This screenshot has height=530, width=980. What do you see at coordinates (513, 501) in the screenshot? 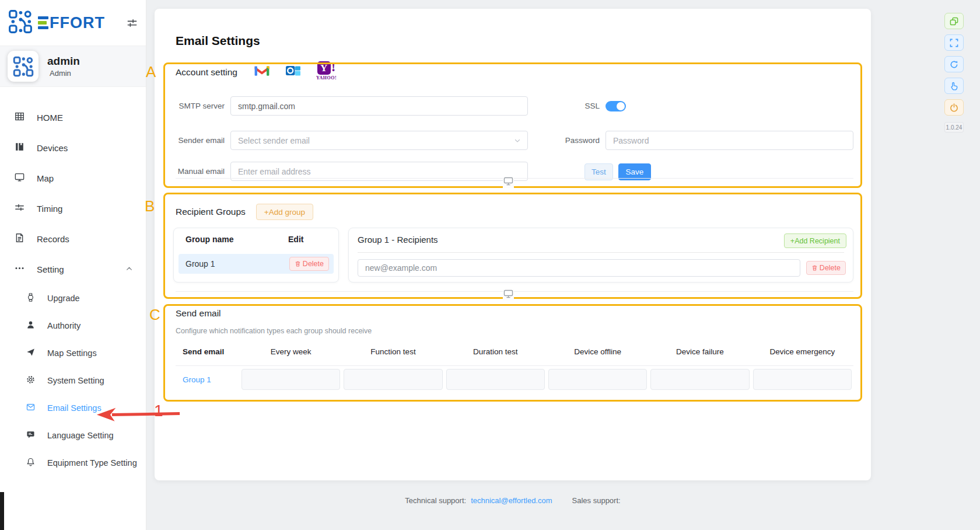
I see `footer: Technical support: technical@effortled.c…` at bounding box center [513, 501].